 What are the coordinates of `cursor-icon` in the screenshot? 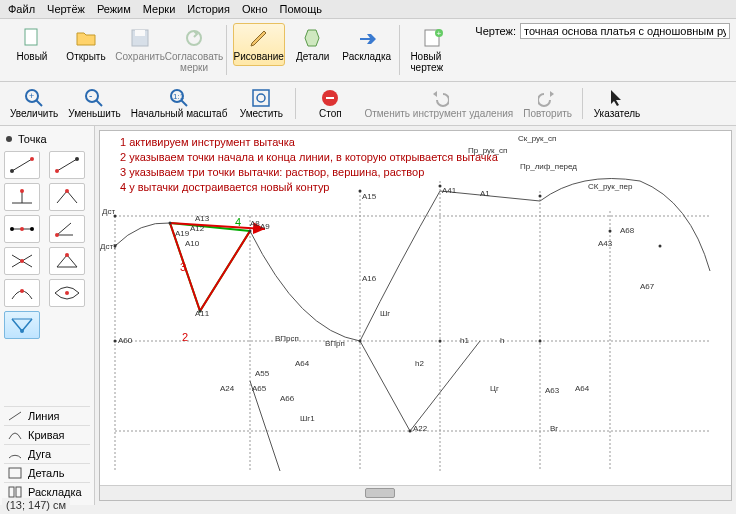 It's located at (617, 98).